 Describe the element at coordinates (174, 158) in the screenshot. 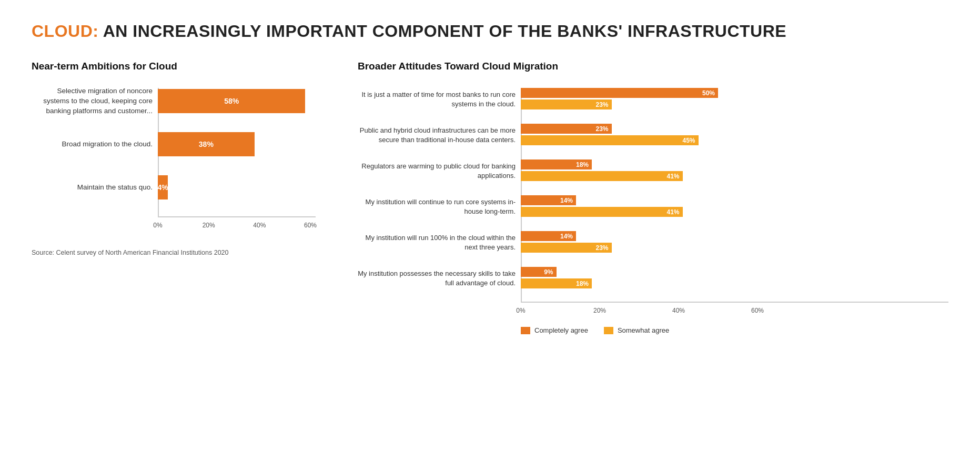

I see `left-panel: Near-term Ambitions for Cloud Selective …` at that location.